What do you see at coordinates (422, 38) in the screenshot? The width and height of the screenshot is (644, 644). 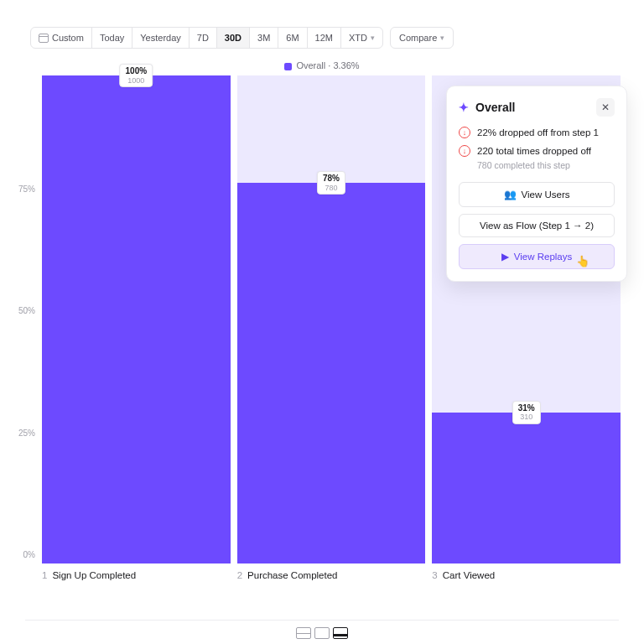 I see `compare-button: Compare ▾` at bounding box center [422, 38].